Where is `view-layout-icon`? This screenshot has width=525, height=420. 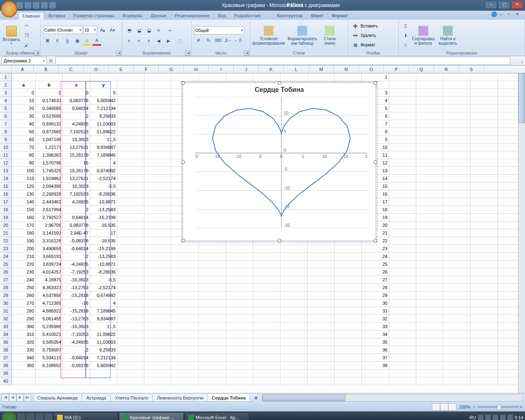 view-layout-icon is located at coordinates (444, 407).